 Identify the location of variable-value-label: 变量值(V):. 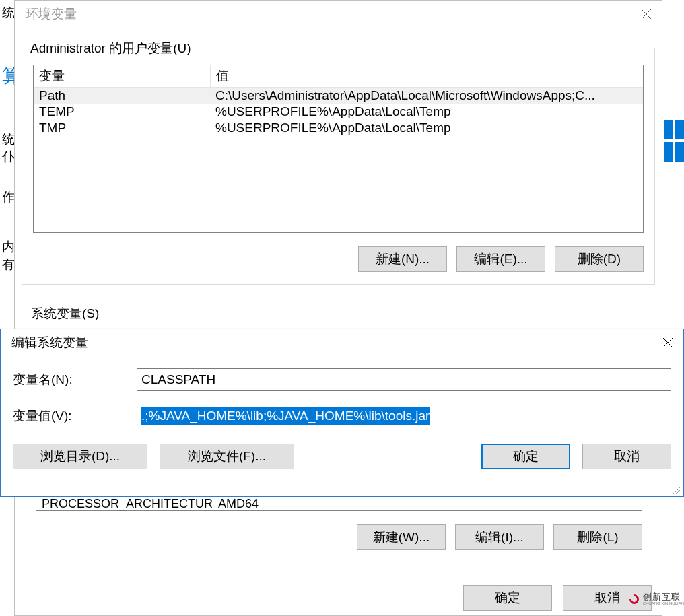
(75, 416).